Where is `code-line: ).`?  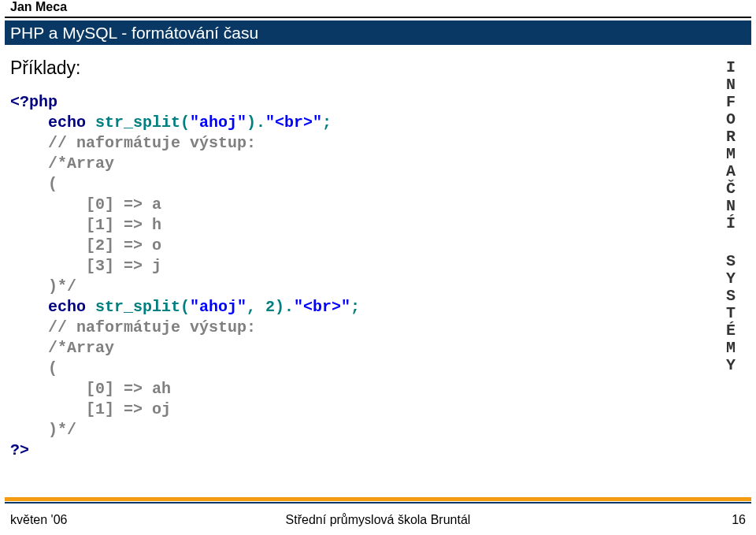 code-line: ). is located at coordinates (256, 123).